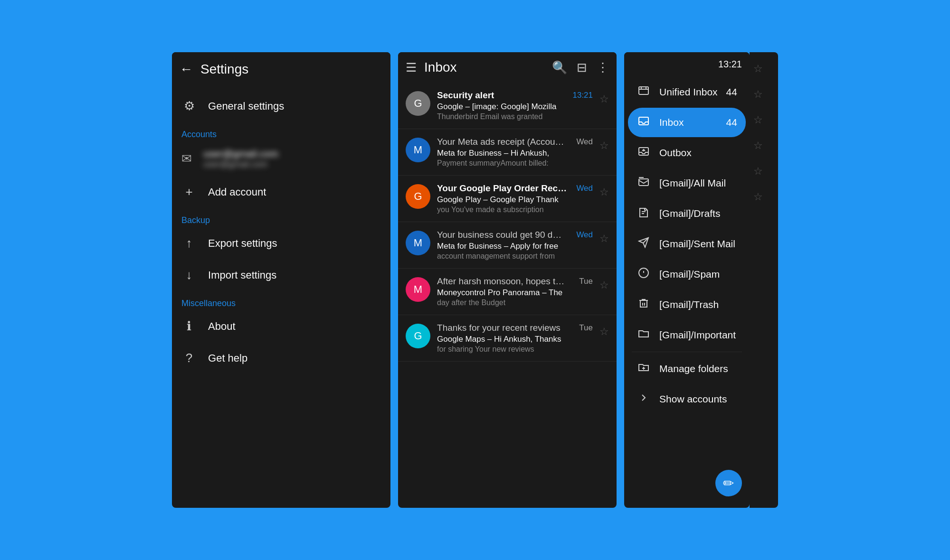  What do you see at coordinates (515, 303) in the screenshot?
I see `email-preview: day after the Budget` at bounding box center [515, 303].